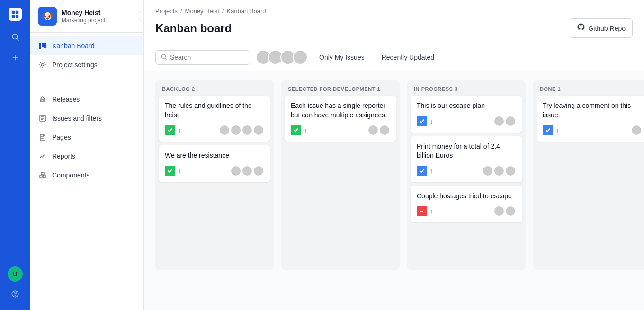 The width and height of the screenshot is (644, 310). What do you see at coordinates (436, 89) in the screenshot?
I see `column-inprogress-title: IN PROGRESS 3` at bounding box center [436, 89].